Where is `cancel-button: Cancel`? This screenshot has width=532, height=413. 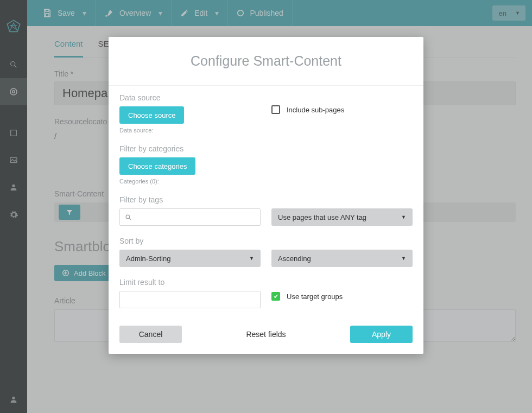
cancel-button: Cancel is located at coordinates (151, 334).